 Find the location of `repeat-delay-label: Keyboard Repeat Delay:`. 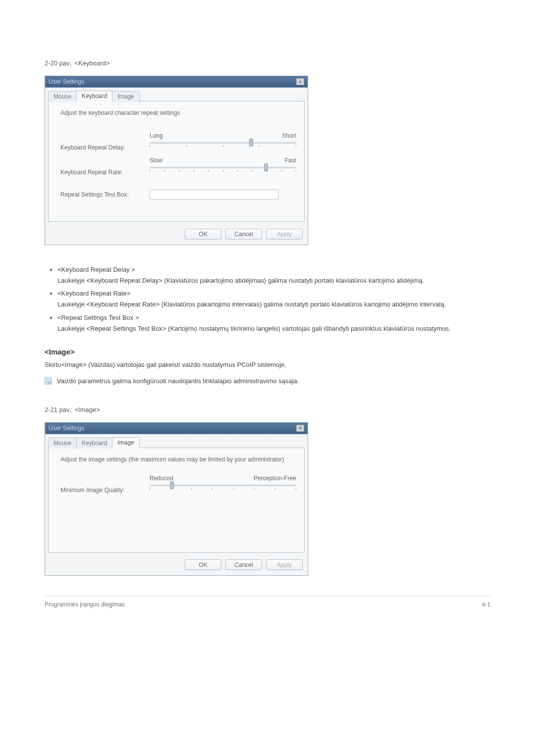

repeat-delay-label: Keyboard Repeat Delay: is located at coordinates (105, 148).